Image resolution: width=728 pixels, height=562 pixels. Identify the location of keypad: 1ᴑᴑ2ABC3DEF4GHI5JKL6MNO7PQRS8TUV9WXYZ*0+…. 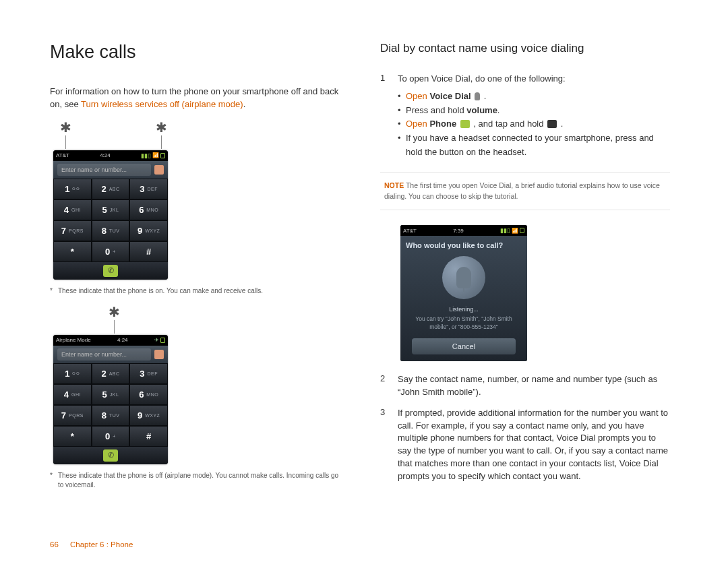
(111, 220).